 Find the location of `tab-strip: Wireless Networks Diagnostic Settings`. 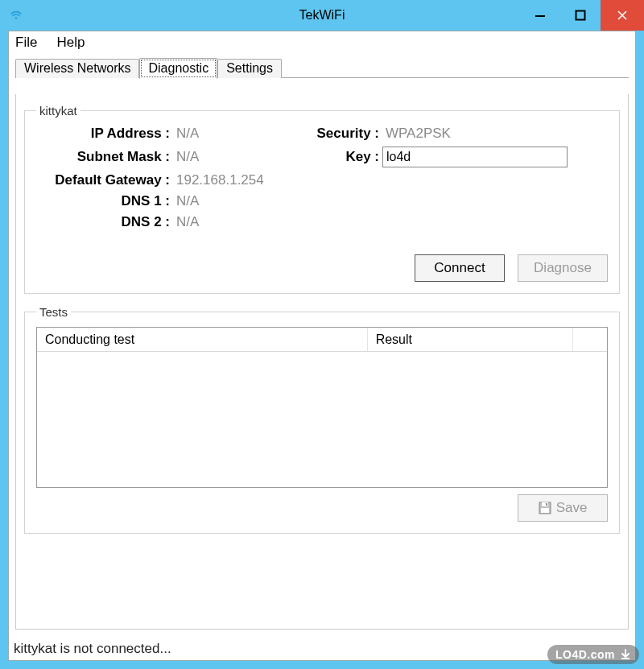

tab-strip: Wireless Networks Diagnostic Settings is located at coordinates (322, 67).